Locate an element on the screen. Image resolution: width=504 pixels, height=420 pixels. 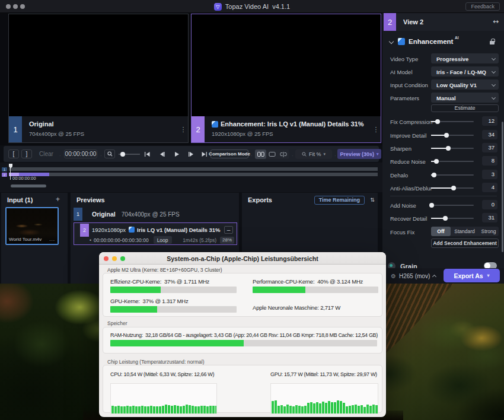
zoom-tool-button is located at coordinates (110, 154).